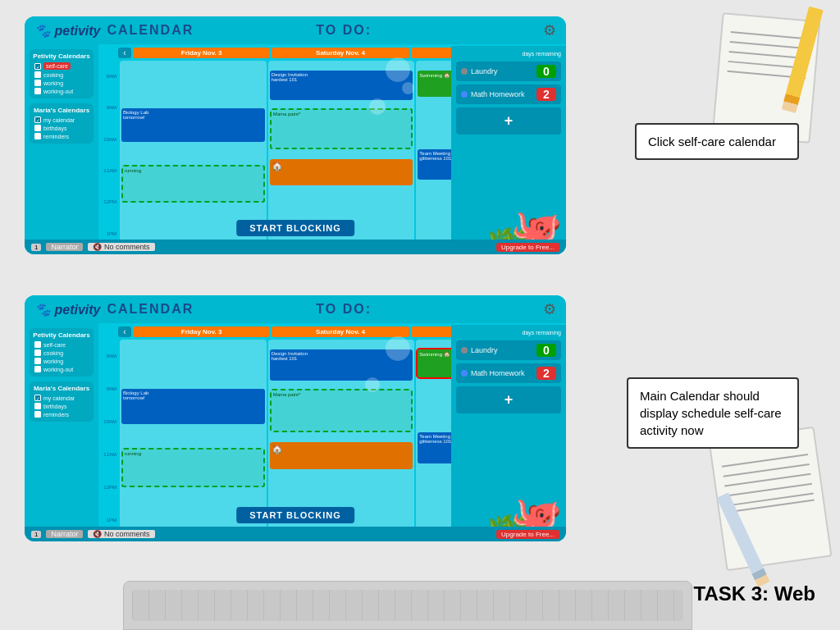  What do you see at coordinates (110, 389) in the screenshot?
I see `time-9am-bottom: 9AM` at bounding box center [110, 389].